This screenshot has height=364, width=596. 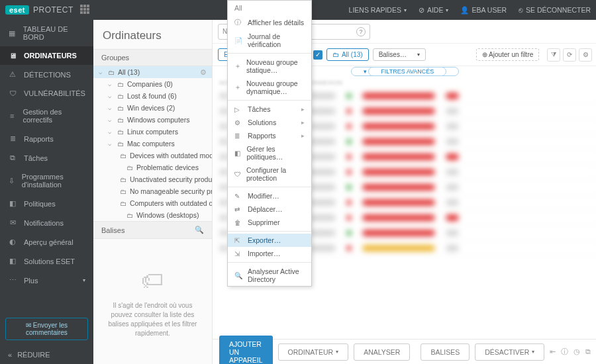 I want to click on filter-group-all: 🗀All (13), so click(x=348, y=54).